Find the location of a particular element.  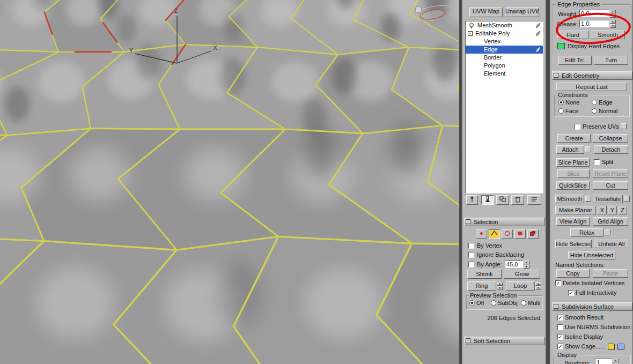

weight-spinner: ▲ ▼ is located at coordinates (613, 14).